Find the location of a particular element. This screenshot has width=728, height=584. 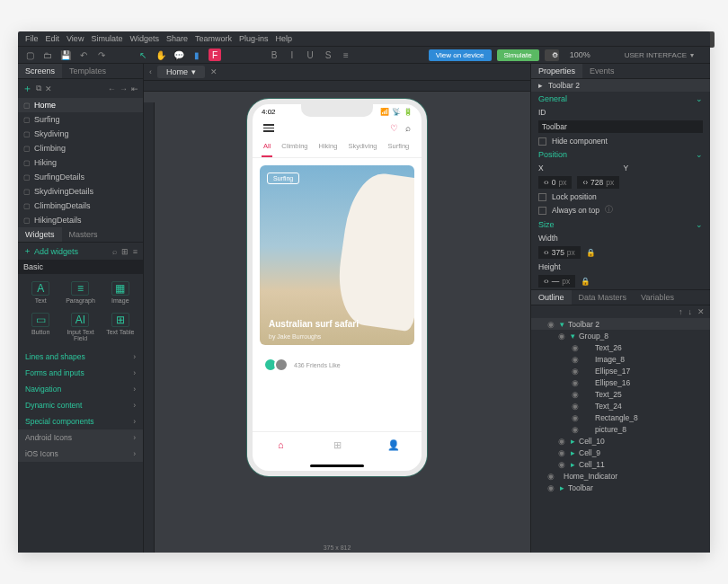

outline-node: ◉▸Cell_10 is located at coordinates (620, 440).